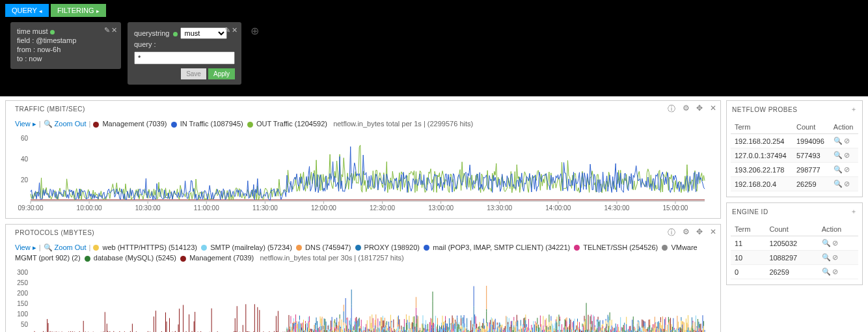  Describe the element at coordinates (441, 208) in the screenshot. I see `svg-text: 13:00:00` at that location.